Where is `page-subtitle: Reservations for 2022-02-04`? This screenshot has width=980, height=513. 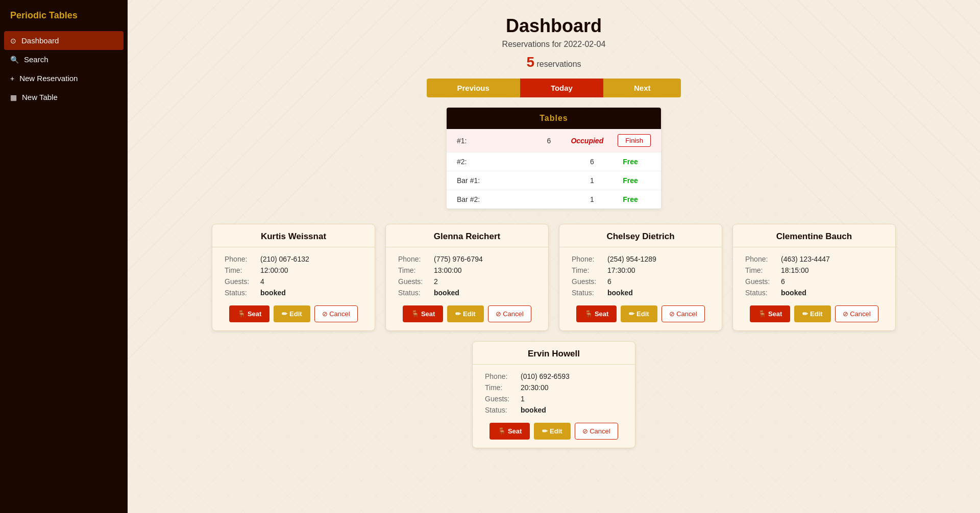
page-subtitle: Reservations for 2022-02-04 is located at coordinates (554, 44).